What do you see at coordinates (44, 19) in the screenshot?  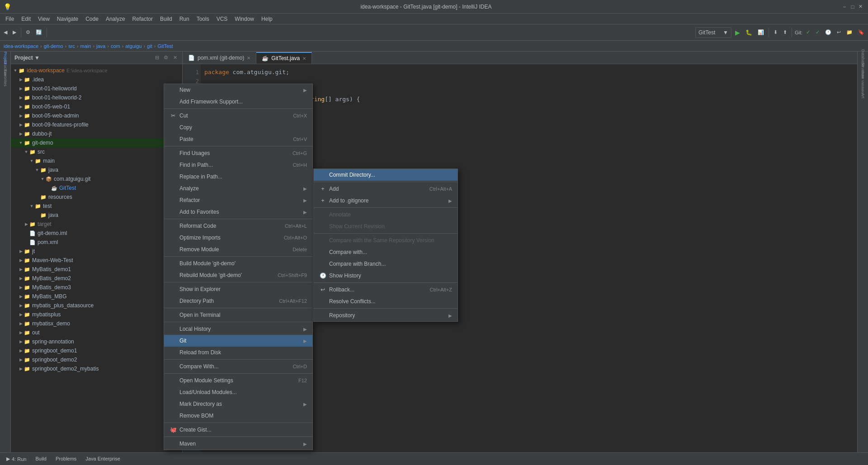 I see `menu-view: View` at bounding box center [44, 19].